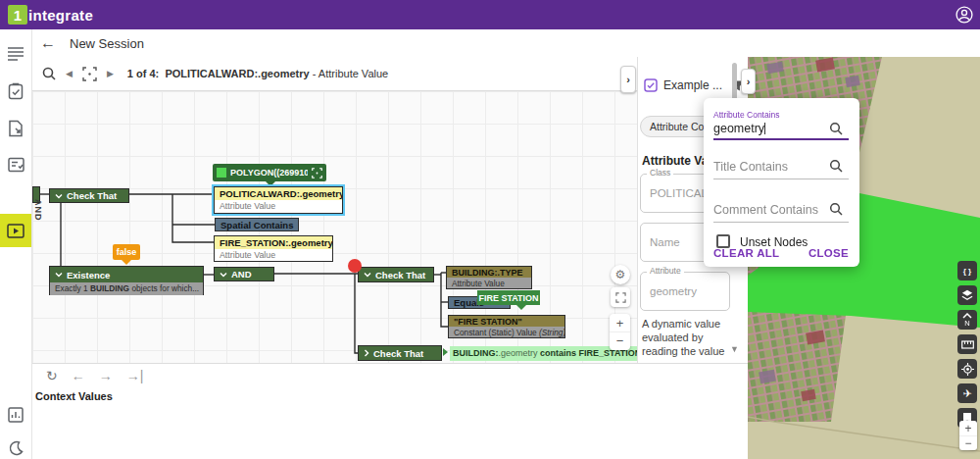  Describe the element at coordinates (968, 443) in the screenshot. I see `map-zoom-out-button: −` at that location.